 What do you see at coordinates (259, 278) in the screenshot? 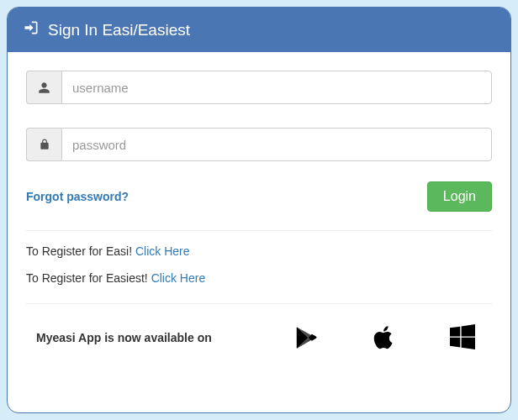
I see `register-easiest-line: To Register for Easiest! Click Here` at bounding box center [259, 278].